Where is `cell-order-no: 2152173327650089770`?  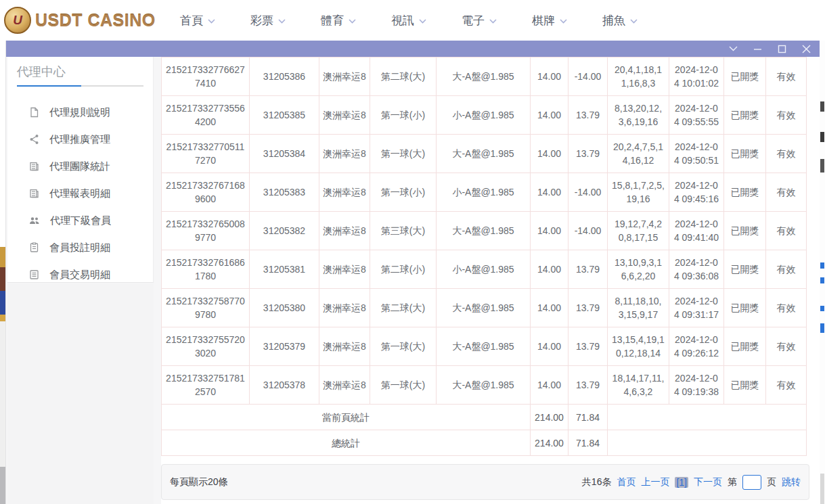 cell-order-no: 2152173327650089770 is located at coordinates (206, 231).